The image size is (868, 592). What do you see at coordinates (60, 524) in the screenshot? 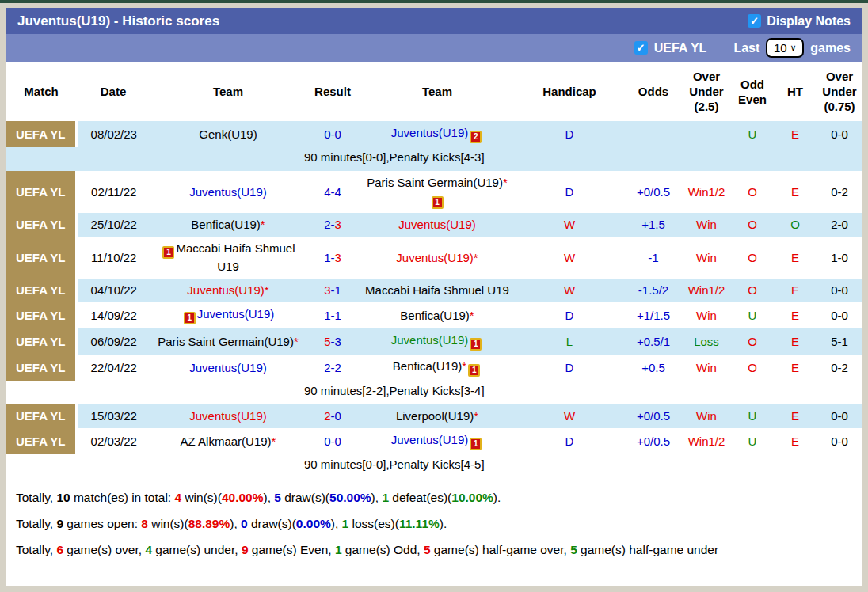
I see `summary-text: 9` at bounding box center [60, 524].